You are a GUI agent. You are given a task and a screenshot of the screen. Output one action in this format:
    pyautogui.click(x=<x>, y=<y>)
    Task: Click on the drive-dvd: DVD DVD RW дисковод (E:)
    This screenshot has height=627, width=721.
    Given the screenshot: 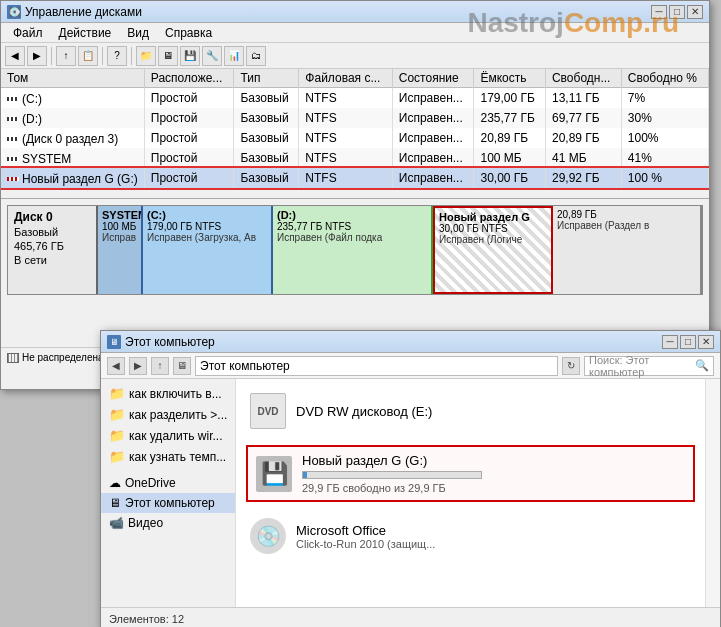 What is the action you would take?
    pyautogui.click(x=470, y=411)
    